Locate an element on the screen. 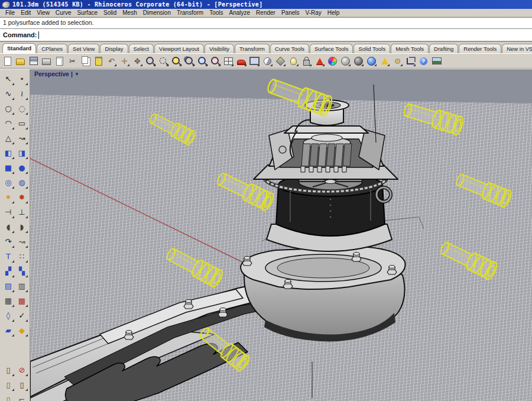 The width and height of the screenshot is (532, 401). tab-mesh-tools: Mesh Tools is located at coordinates (410, 48).